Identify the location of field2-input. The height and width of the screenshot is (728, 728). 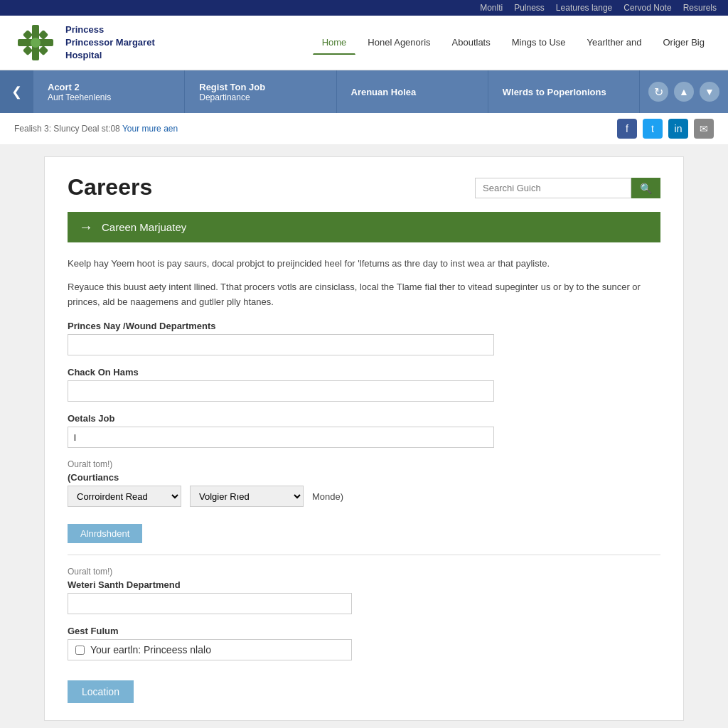
(281, 391).